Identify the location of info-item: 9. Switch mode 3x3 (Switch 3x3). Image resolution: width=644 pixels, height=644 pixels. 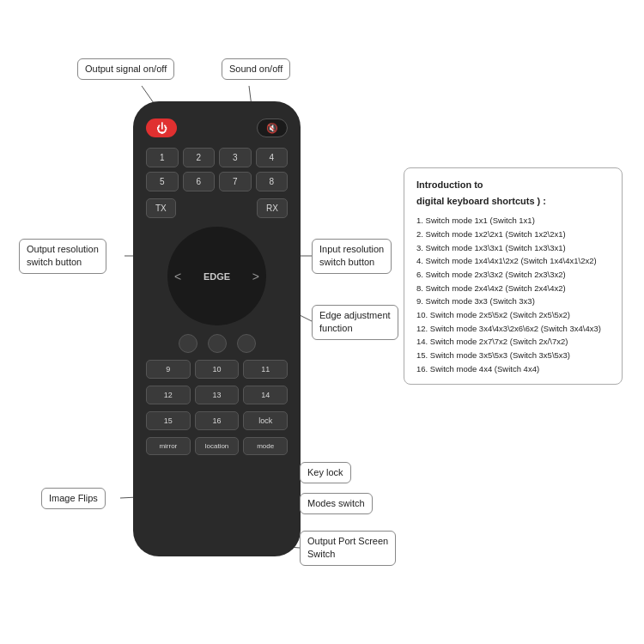
(513, 301).